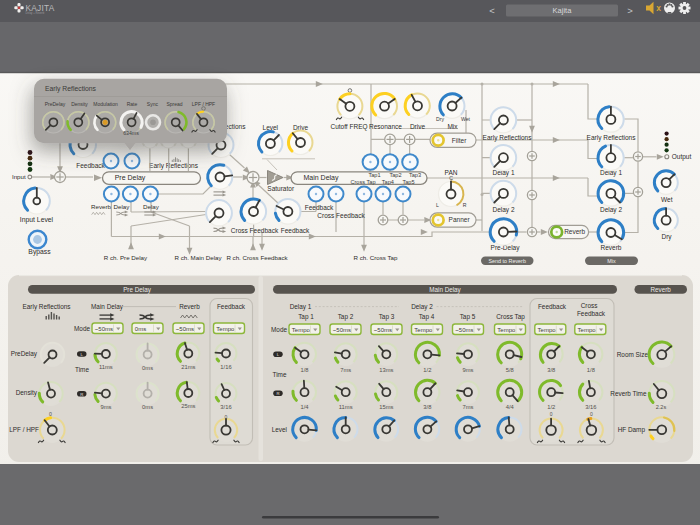 The width and height of the screenshot is (700, 525). What do you see at coordinates (438, 205) in the screenshot?
I see `svg-text: L` at bounding box center [438, 205].